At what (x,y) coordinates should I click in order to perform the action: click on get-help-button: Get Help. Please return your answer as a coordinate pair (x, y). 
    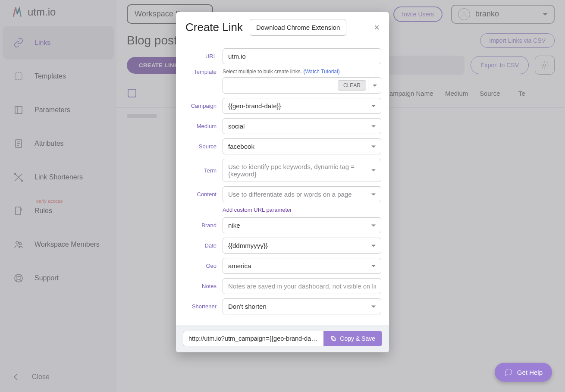
    Looking at the image, I should click on (524, 372).